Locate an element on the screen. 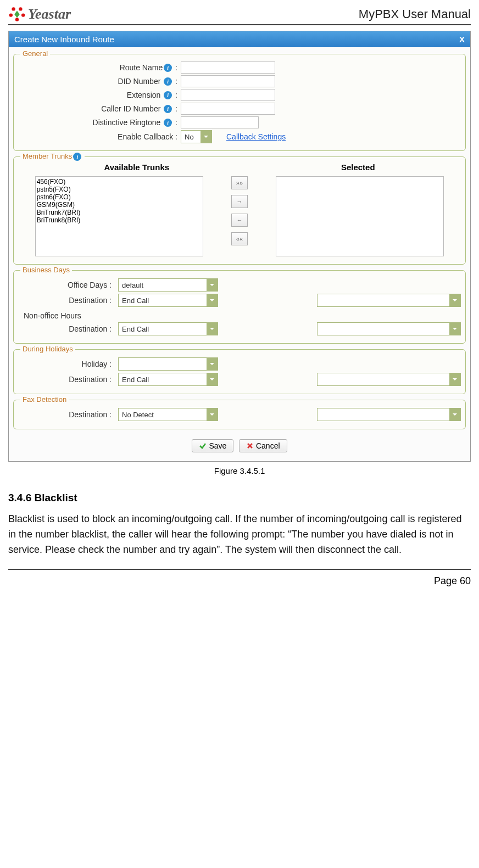 Image resolution: width=479 pixels, height=868 pixels. doc-header: Yeastar MyPBX User Manual is located at coordinates (239, 15).